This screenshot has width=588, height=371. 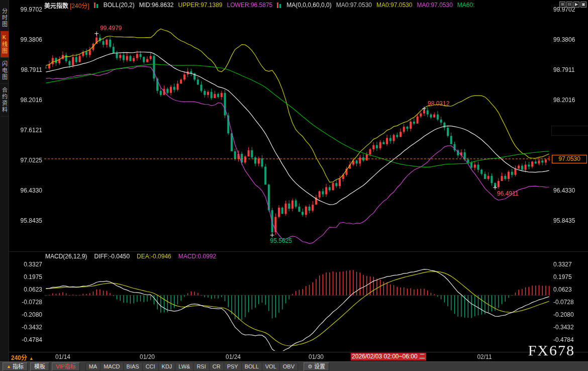 What do you see at coordinates (576, 5) in the screenshot?
I see `play-icon: ▶` at bounding box center [576, 5].